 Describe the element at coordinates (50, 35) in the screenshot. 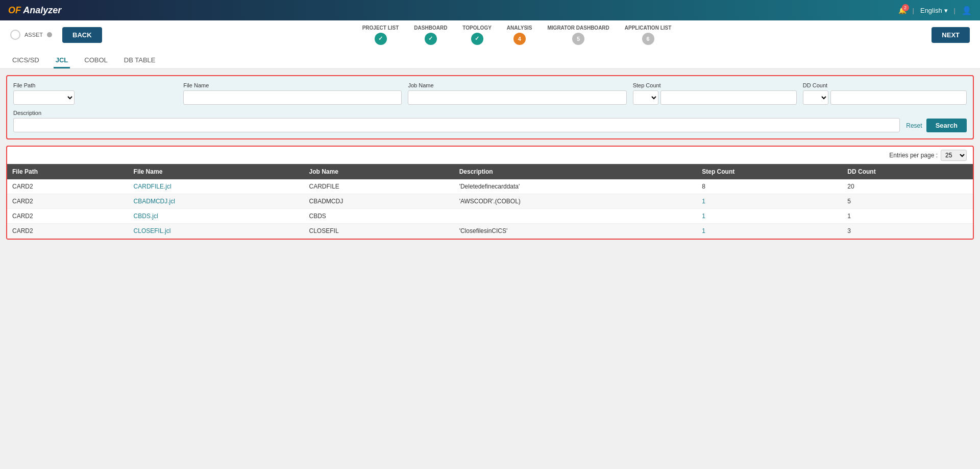

I see `asset-dot` at that location.